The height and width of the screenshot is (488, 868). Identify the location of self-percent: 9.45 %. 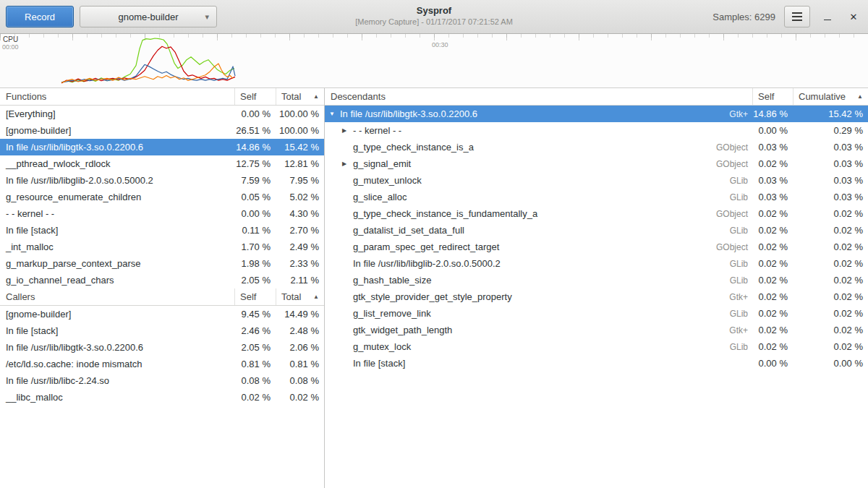
(255, 314).